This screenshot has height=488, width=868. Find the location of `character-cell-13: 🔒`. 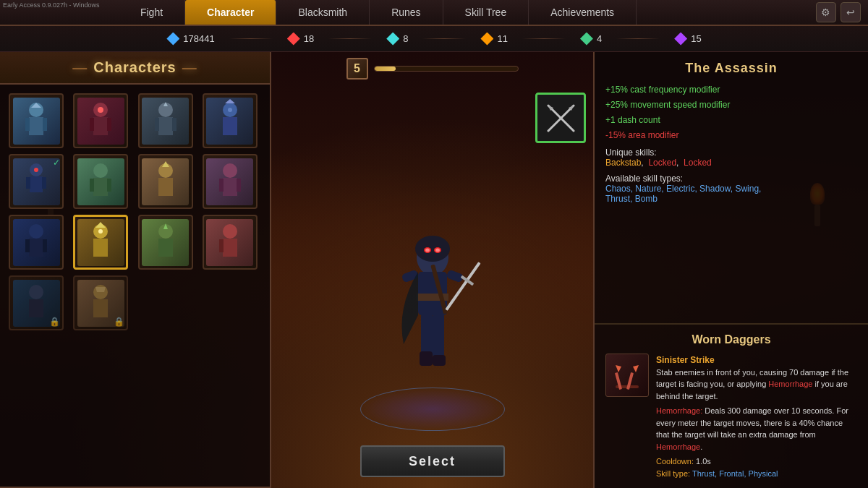

character-cell-13: 🔒 is located at coordinates (36, 303).